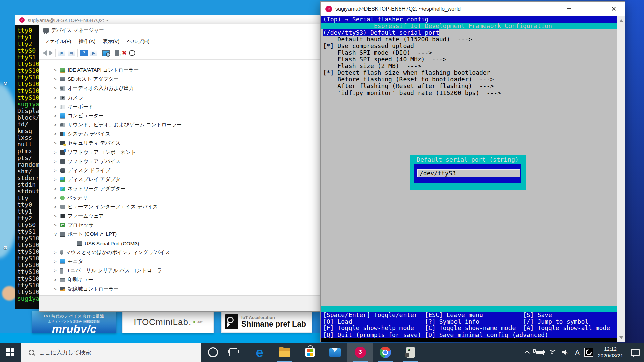 The width and height of the screenshot is (644, 362). I want to click on tree-row: > ユニバーサル シリアル バス コントローラー, so click(180, 271).